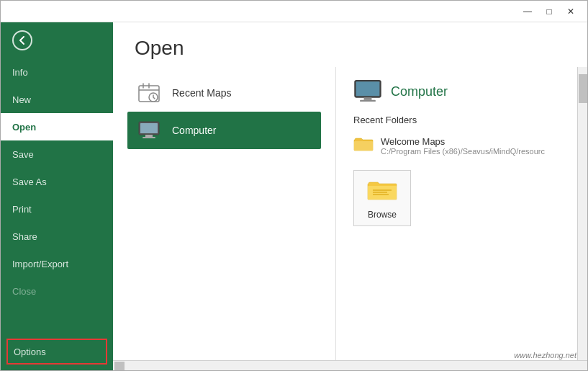  Describe the element at coordinates (419, 92) in the screenshot. I see `computer-section-title: Computer` at that location.